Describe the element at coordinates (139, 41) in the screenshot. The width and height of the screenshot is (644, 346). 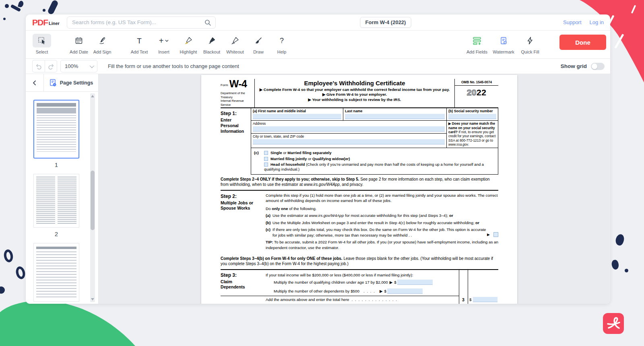
I see `text-tool-icon: T` at that location.